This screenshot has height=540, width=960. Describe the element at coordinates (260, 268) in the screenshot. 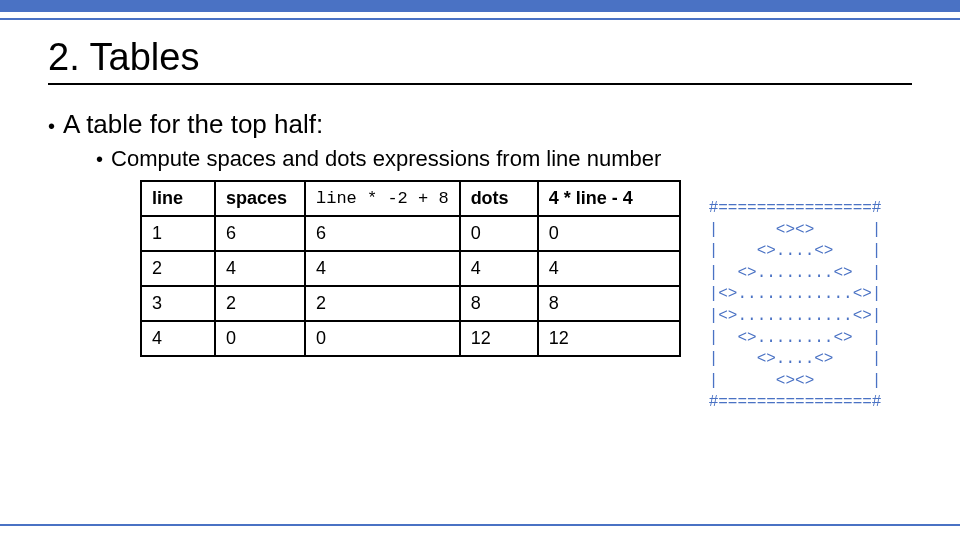

I see `td-spaces: 4` at that location.